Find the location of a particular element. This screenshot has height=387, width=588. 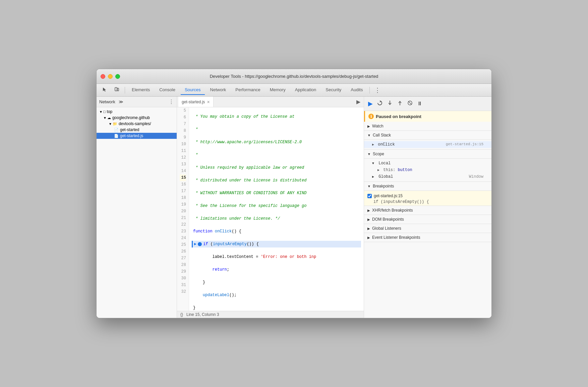

toolbar-more-btn: ⋮ is located at coordinates (377, 90).